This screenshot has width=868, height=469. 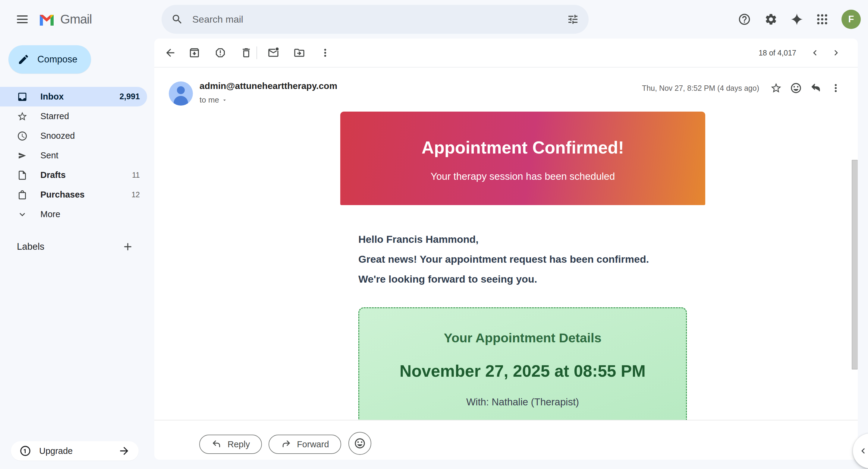 I want to click on recipient-dropdown: to me, so click(x=214, y=100).